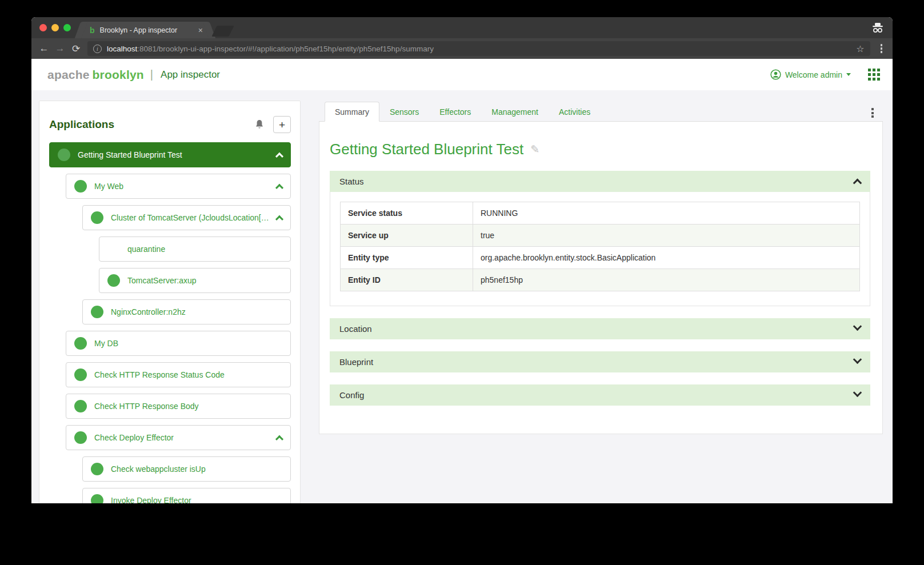 This screenshot has width=924, height=565. I want to click on product-name: App inspector, so click(190, 75).